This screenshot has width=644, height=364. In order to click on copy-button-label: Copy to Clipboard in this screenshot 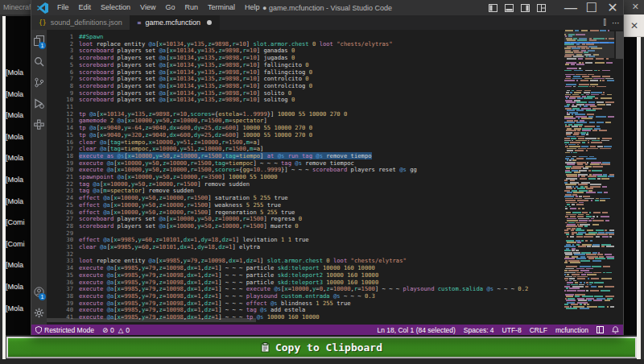, I will do `click(328, 348)`.